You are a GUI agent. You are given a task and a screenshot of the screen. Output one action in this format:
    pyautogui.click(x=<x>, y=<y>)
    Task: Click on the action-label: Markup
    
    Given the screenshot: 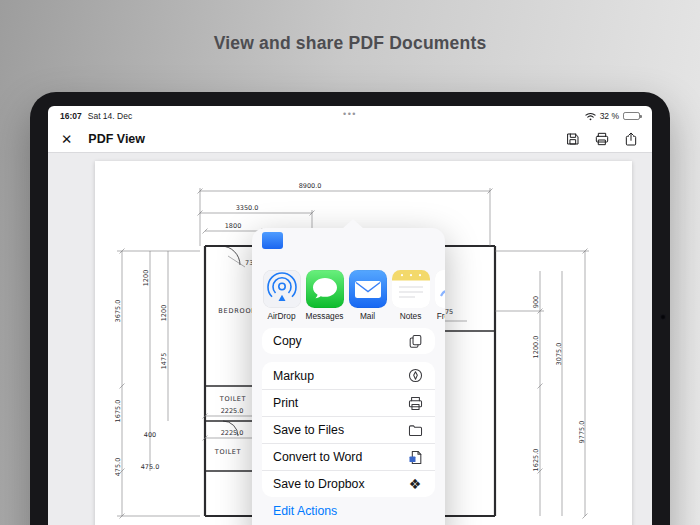 What is the action you would take?
    pyautogui.click(x=294, y=376)
    